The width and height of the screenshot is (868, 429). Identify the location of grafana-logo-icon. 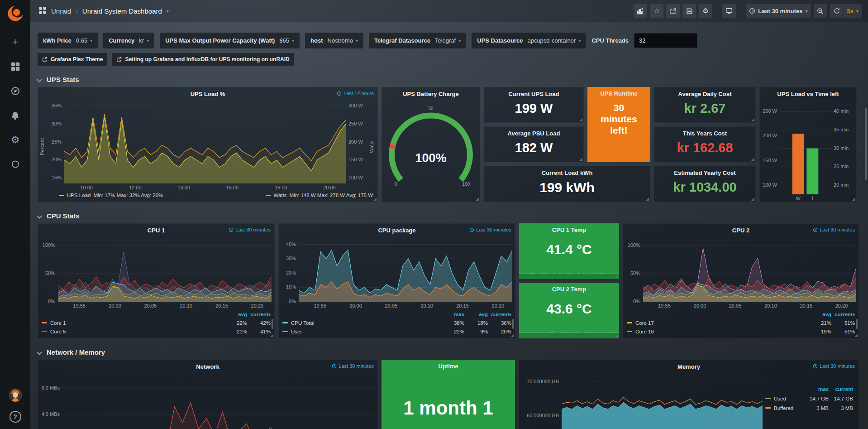
(15, 14).